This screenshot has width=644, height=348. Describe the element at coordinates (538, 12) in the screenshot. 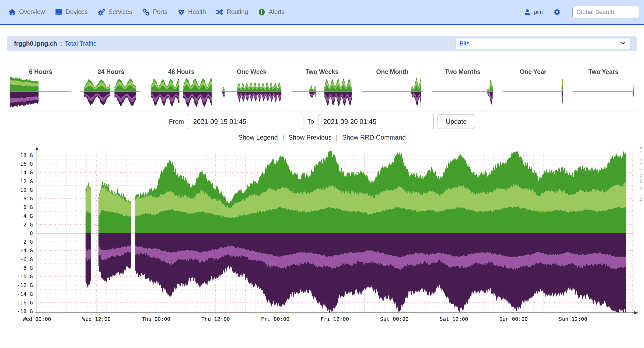

I see `username: pim` at that location.